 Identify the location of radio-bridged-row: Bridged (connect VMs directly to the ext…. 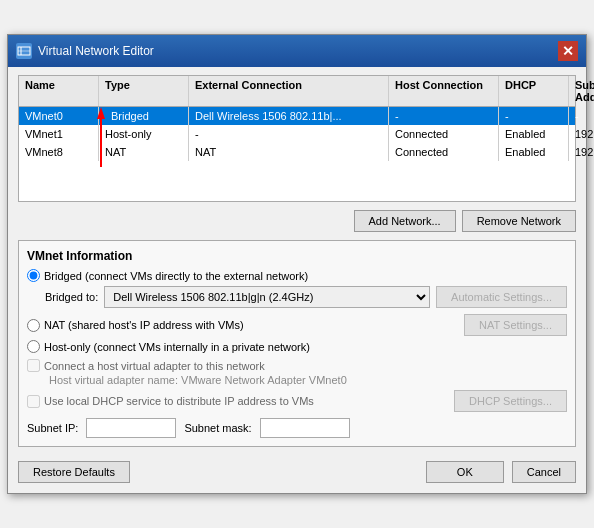
(297, 276).